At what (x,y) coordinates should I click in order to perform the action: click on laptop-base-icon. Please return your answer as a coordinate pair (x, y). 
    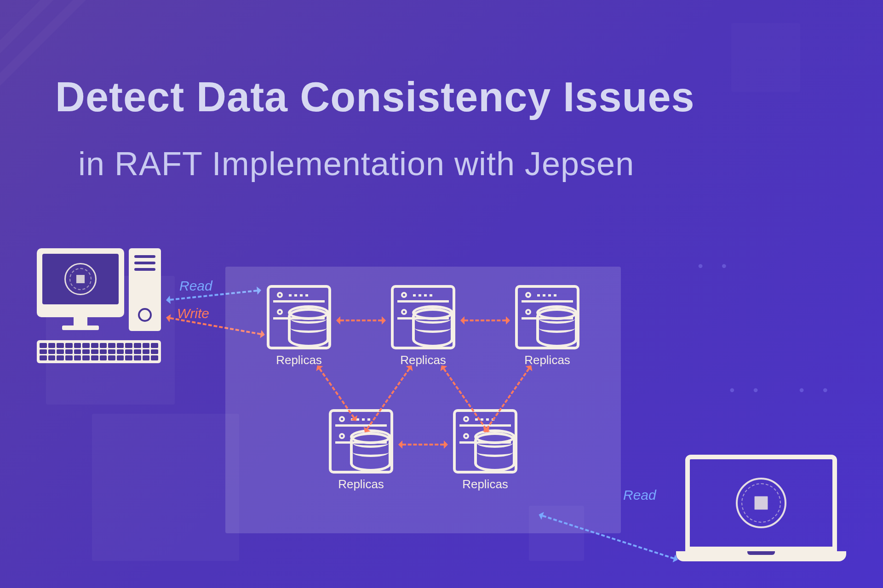
    Looking at the image, I should click on (761, 556).